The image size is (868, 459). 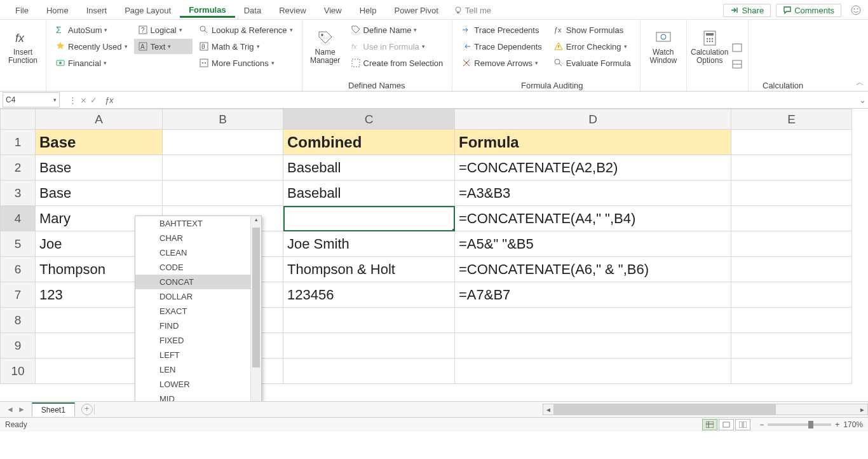 What do you see at coordinates (593, 193) in the screenshot?
I see `cell-D3: =A3&B3` at bounding box center [593, 193].